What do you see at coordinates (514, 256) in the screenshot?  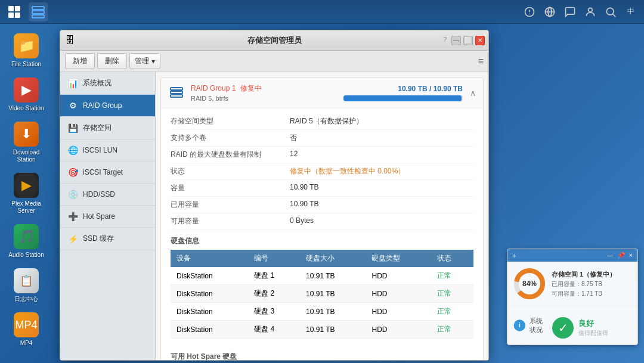 I see `widget-plus-icon: +` at bounding box center [514, 256].